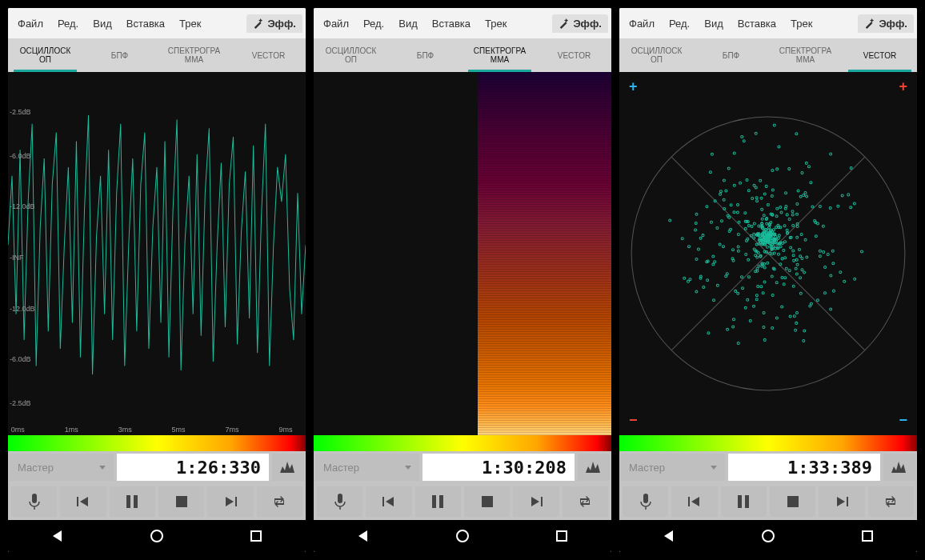 Image resolution: width=925 pixels, height=560 pixels. I want to click on x-tick: 9ms, so click(286, 430).